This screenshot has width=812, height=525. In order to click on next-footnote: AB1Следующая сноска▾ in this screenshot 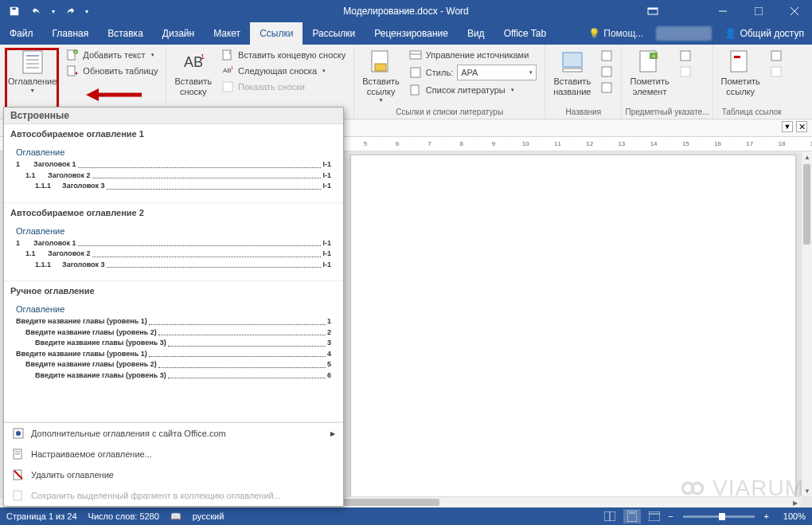, I will do `click(283, 71)`.